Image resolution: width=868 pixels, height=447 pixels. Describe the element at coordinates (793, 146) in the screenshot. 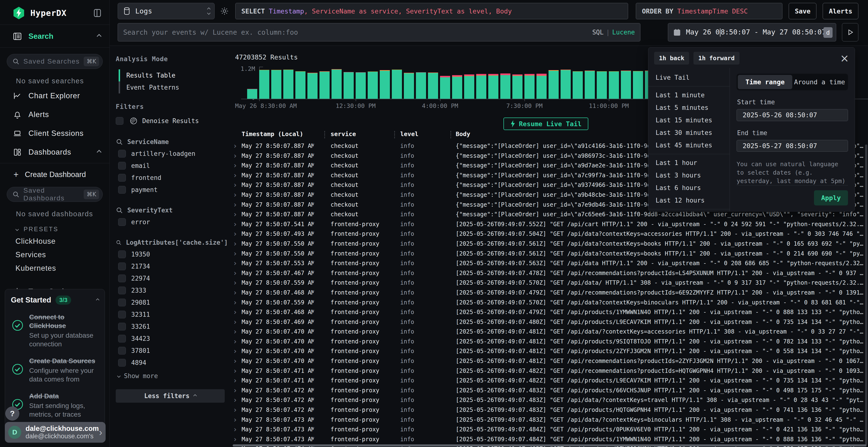

I see `end-time-input: 2025-05-27 08:50:07` at that location.